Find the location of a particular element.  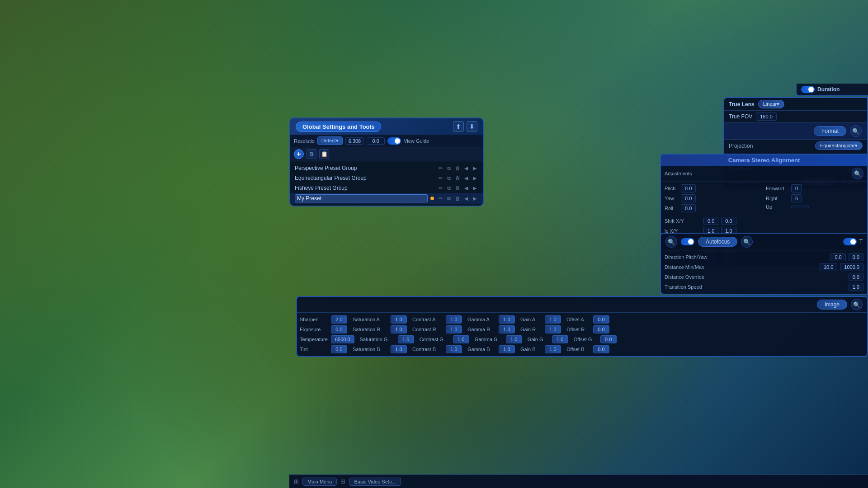

preset-item-fisheye: Fisheye Preset Group ✏ ⧉ 🗑 ◀ ▶ is located at coordinates (387, 188).